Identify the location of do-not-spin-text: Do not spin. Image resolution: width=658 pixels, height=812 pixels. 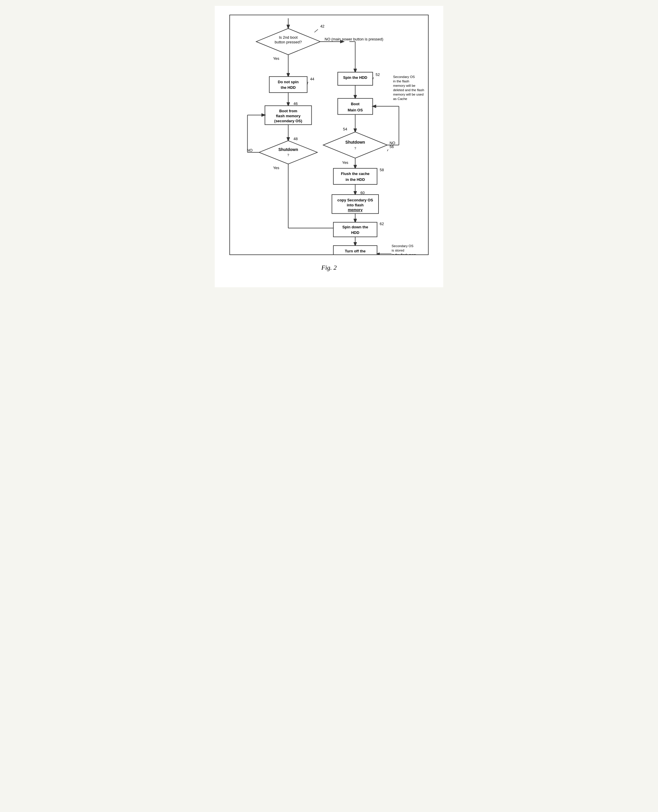
(288, 82).